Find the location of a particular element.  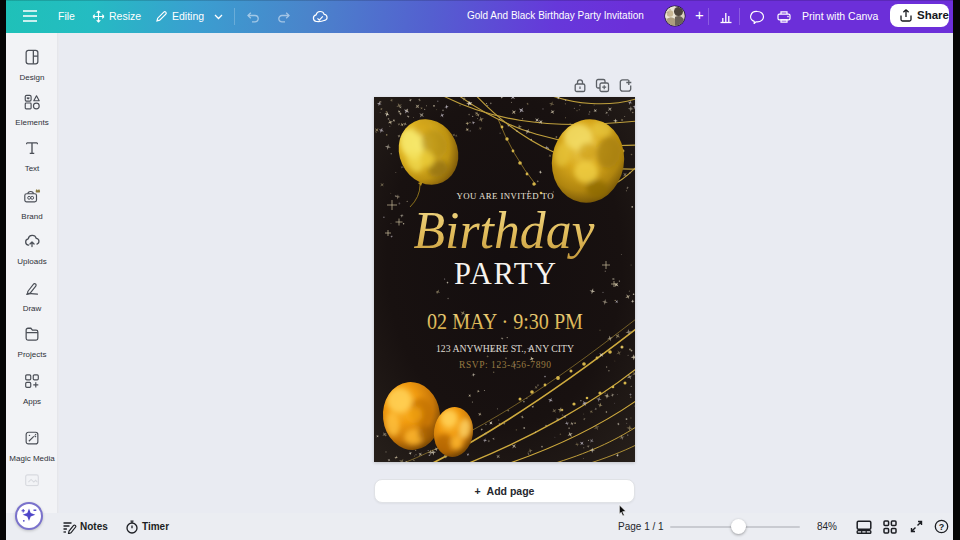

svg-text: 02 MAY · 9:30 PM is located at coordinates (505, 321).